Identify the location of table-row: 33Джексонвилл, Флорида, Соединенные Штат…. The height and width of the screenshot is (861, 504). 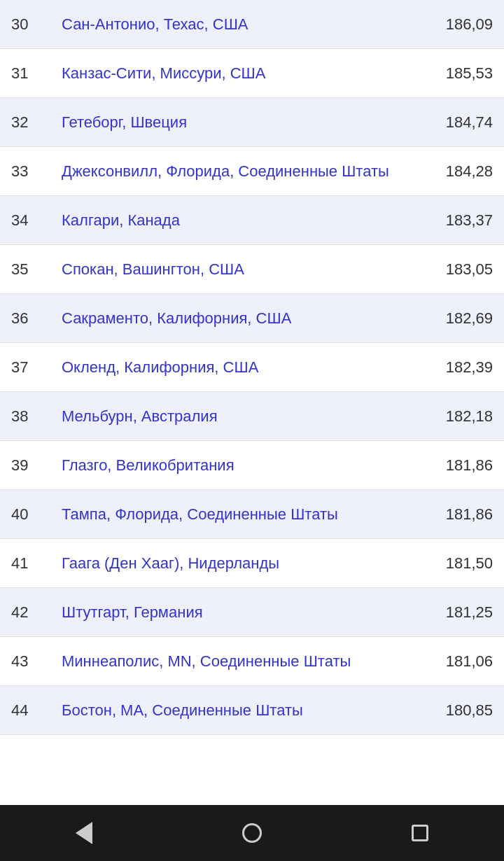
(252, 172).